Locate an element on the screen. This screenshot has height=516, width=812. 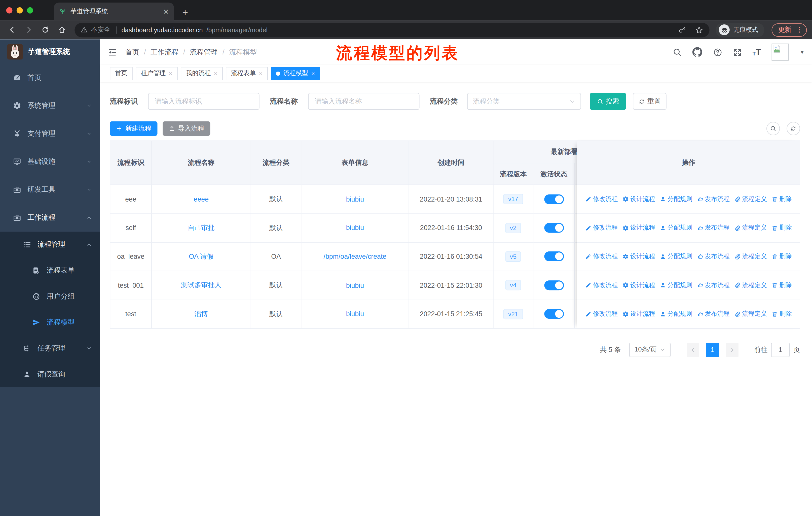
refresh-table-button is located at coordinates (793, 128).